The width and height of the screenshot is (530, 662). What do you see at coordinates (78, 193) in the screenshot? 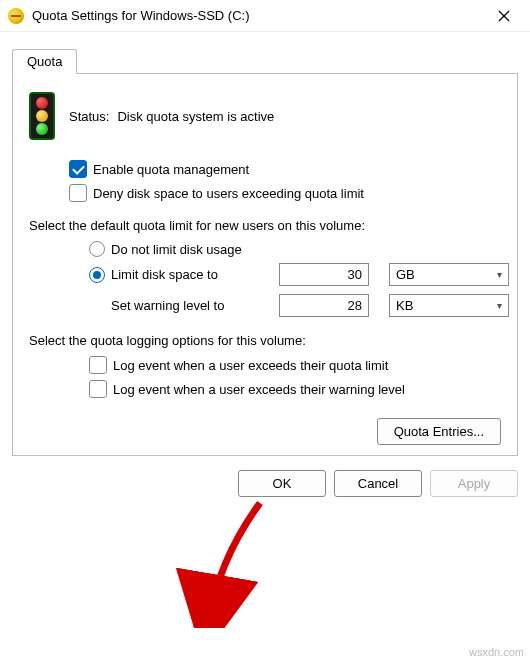
I see `deny-space-checkbox` at bounding box center [78, 193].